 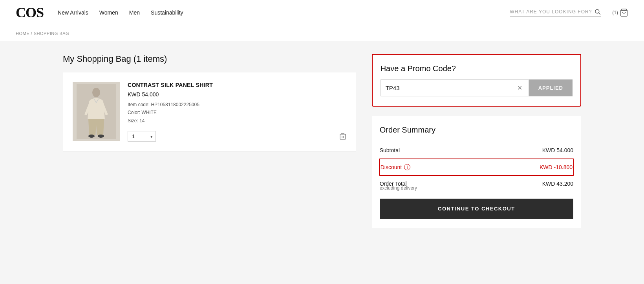 What do you see at coordinates (551, 88) in the screenshot?
I see `promo-apply-button: APPLIED` at bounding box center [551, 88].